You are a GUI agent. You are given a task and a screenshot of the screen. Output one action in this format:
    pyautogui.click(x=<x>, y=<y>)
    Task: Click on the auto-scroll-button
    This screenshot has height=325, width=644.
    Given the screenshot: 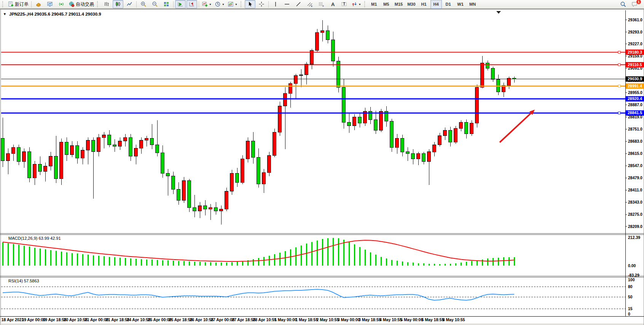 What is the action you would take?
    pyautogui.click(x=180, y=4)
    